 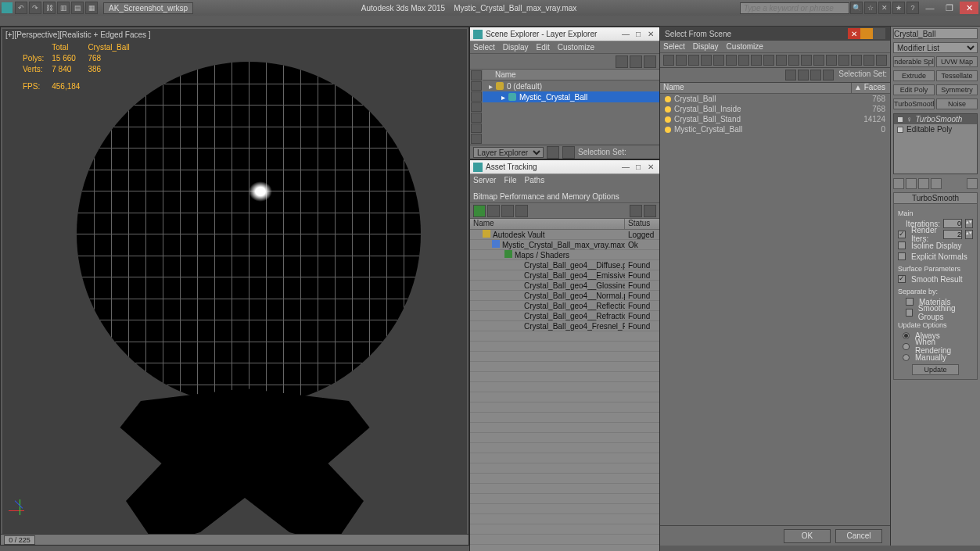 What do you see at coordinates (957, 104) in the screenshot?
I see `noise-button: Noise` at bounding box center [957, 104].